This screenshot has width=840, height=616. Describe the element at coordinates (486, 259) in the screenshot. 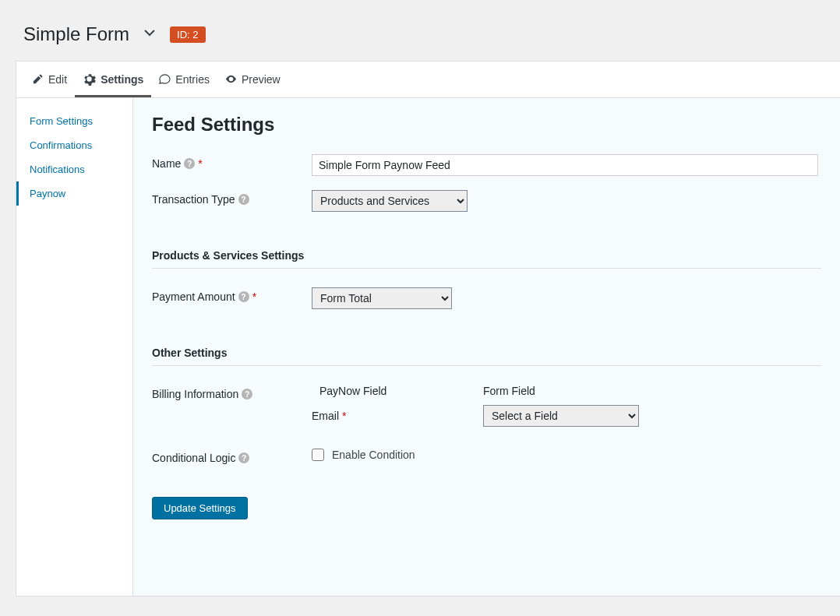

I see `products-section-heading: Products & Services Settings` at that location.